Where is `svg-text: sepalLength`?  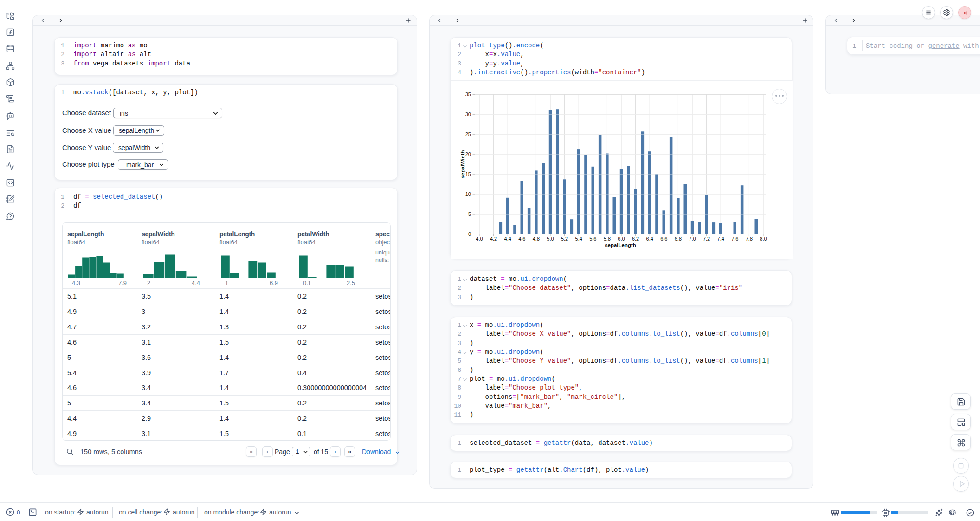
svg-text: sepalLength is located at coordinates (620, 245).